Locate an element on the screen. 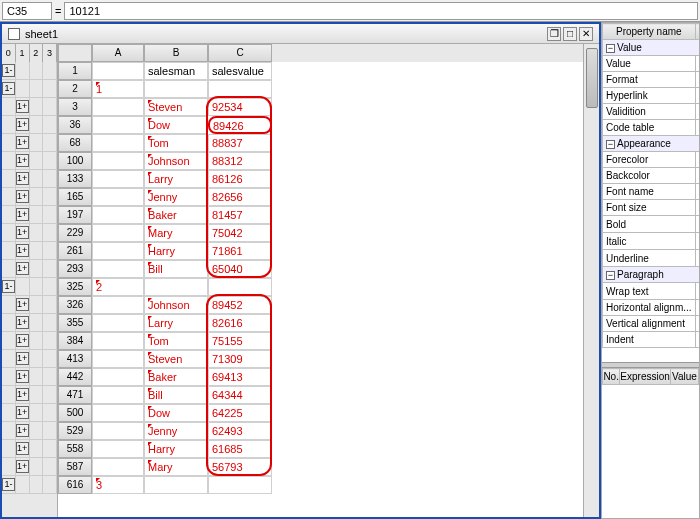 The image size is (700, 519). scroll-thumb is located at coordinates (592, 78).